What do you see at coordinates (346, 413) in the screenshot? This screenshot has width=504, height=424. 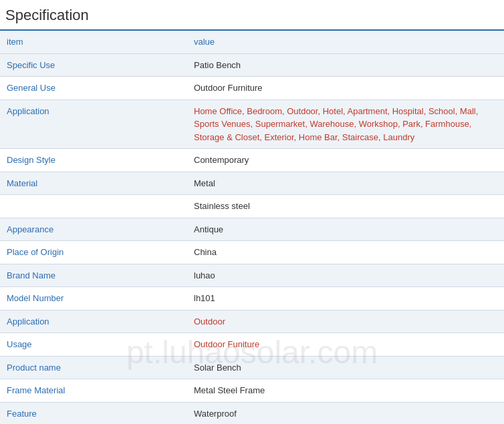 I see `row-value: Waterproof` at bounding box center [346, 413].